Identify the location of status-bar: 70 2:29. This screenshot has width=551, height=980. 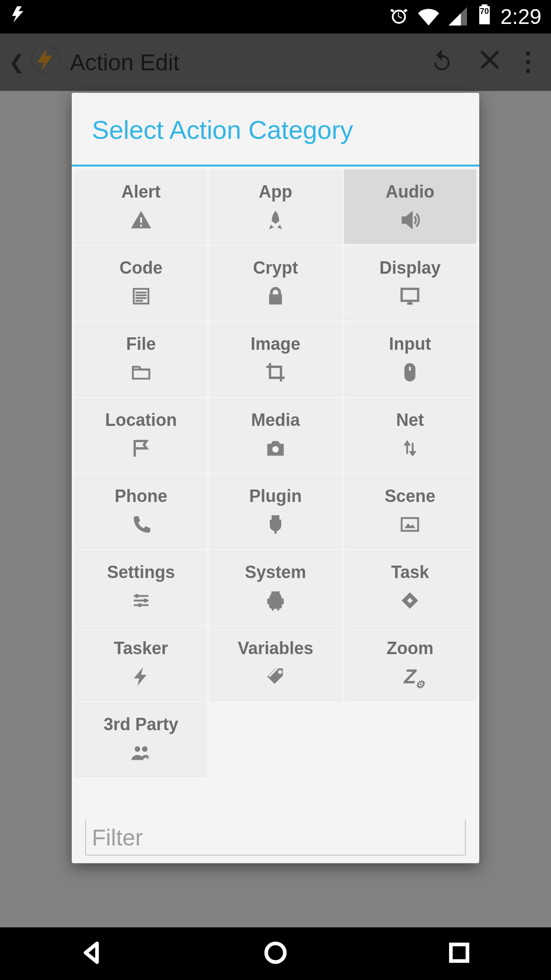
(276, 17).